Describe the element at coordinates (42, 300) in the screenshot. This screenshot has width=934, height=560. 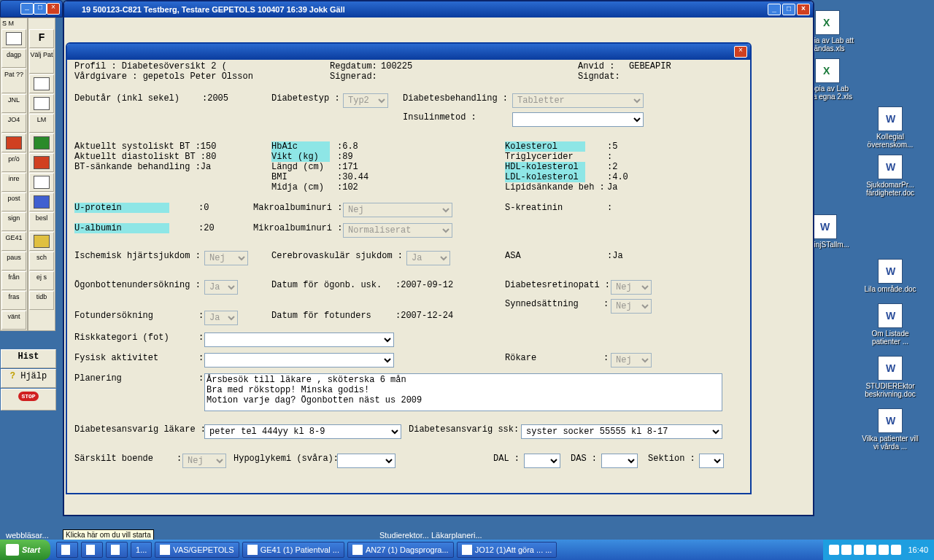
I see `tb-tidb: tidb` at that location.